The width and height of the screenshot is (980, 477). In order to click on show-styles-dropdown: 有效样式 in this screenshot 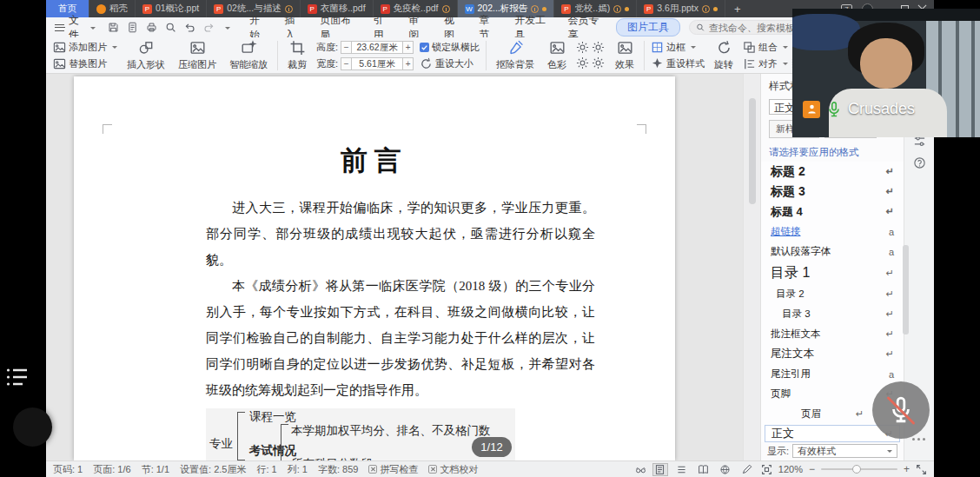, I will do `click(844, 451)`.